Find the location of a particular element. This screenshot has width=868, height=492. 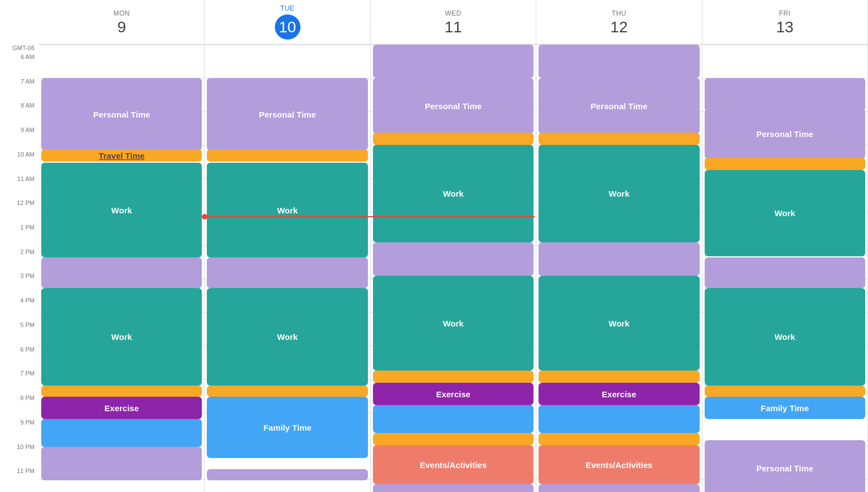

time-label: 11 PM is located at coordinates (20, 480).